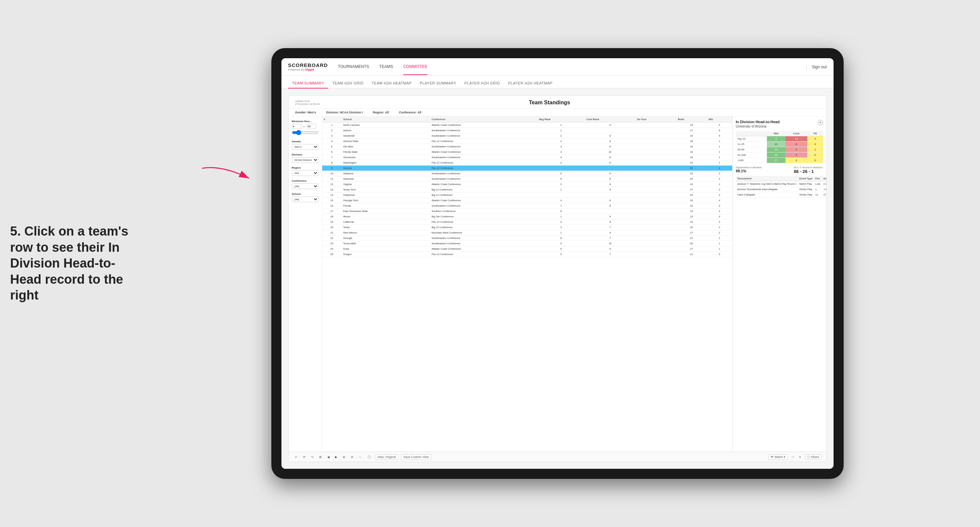 The width and height of the screenshot is (980, 527). Describe the element at coordinates (305, 199) in the screenshot. I see `school-select: (All)` at that location.